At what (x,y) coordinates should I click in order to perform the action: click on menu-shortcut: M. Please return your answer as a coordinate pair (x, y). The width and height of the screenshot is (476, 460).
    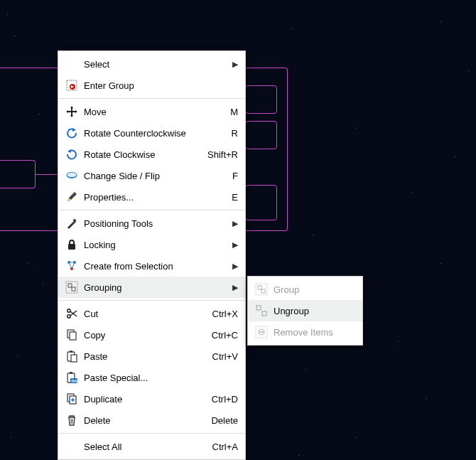
    Looking at the image, I should click on (234, 112).